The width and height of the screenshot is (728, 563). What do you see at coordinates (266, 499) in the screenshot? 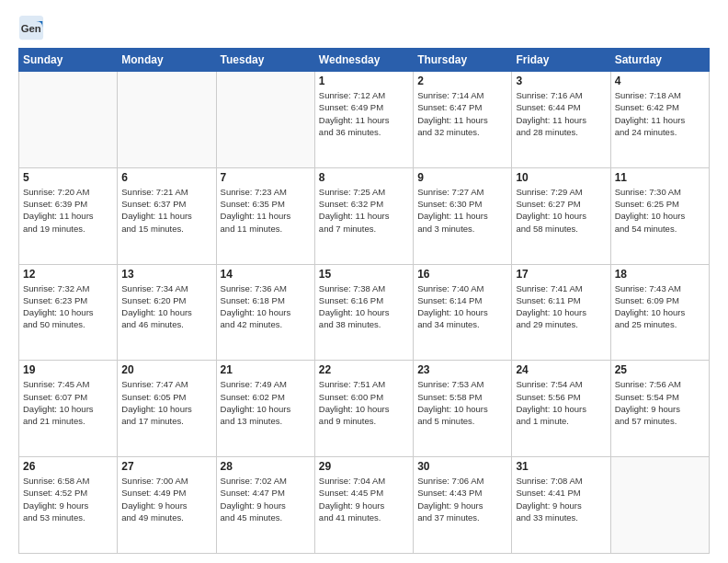
I see `day-info: Sunrise: 7:02 AM Sunset: 4:47 PM Dayligh…` at bounding box center [266, 499].